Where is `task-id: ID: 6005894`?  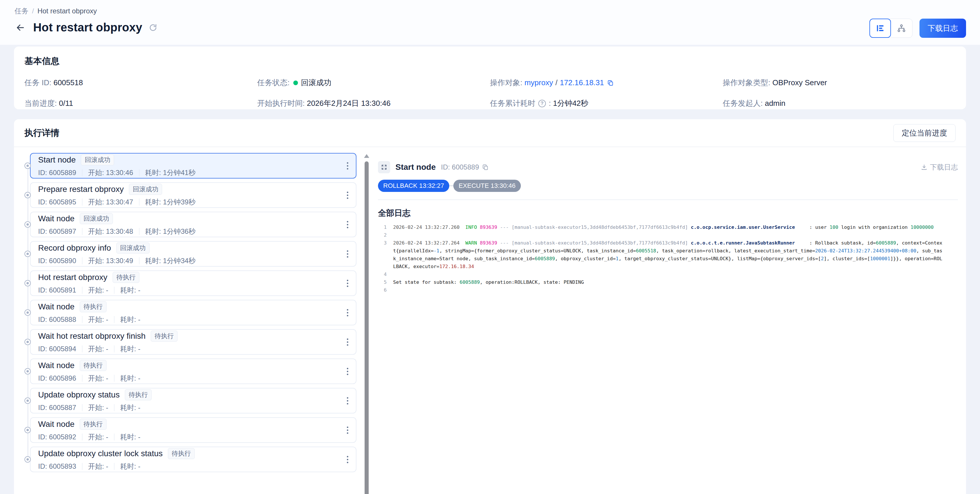 task-id: ID: 6005894 is located at coordinates (57, 349).